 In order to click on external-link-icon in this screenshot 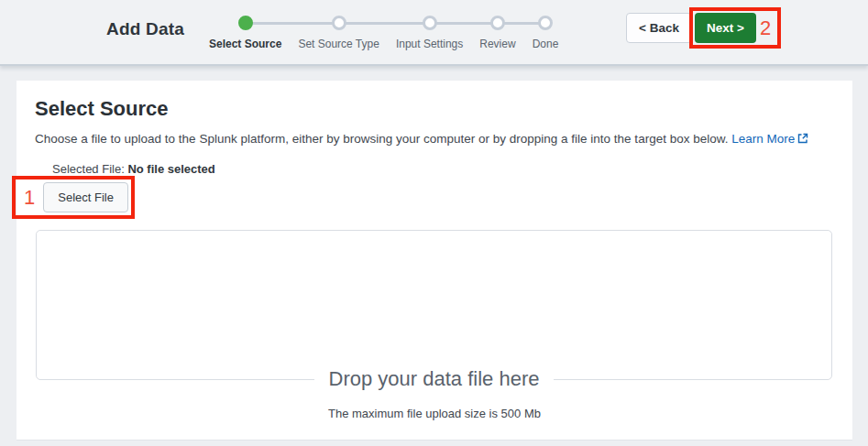, I will do `click(803, 138)`.